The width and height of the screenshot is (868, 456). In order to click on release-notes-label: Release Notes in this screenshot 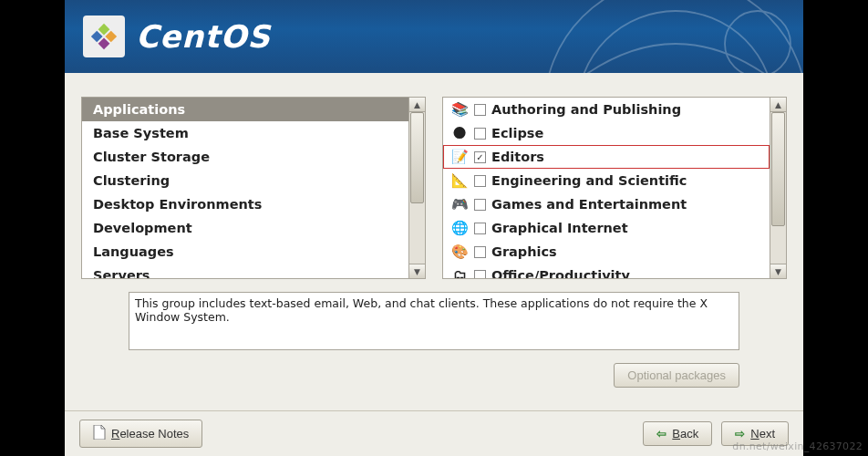, I will do `click(150, 434)`.